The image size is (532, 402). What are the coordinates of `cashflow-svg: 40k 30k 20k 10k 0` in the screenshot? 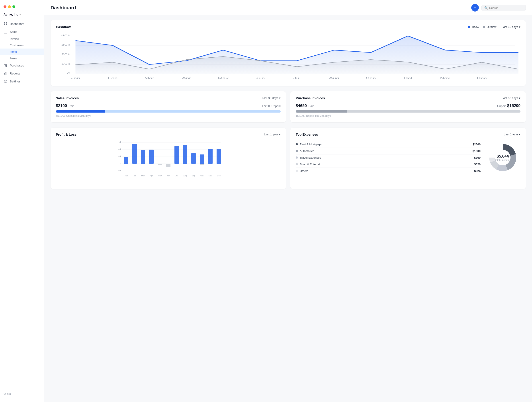 It's located at (288, 57).